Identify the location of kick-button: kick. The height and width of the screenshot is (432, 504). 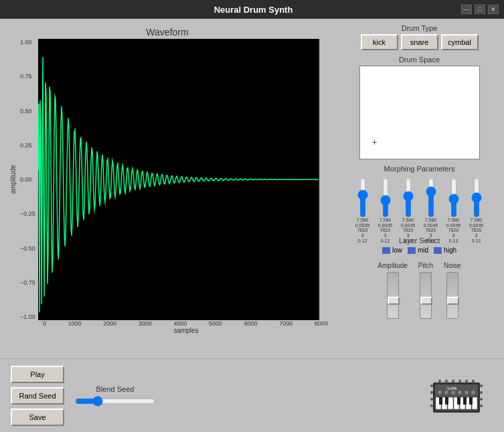
(380, 42).